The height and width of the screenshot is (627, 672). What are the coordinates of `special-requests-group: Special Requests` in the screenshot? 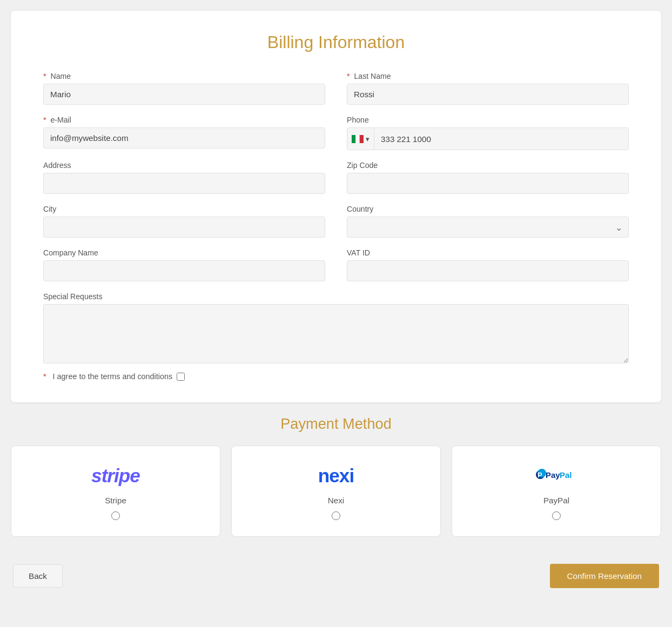 It's located at (336, 328).